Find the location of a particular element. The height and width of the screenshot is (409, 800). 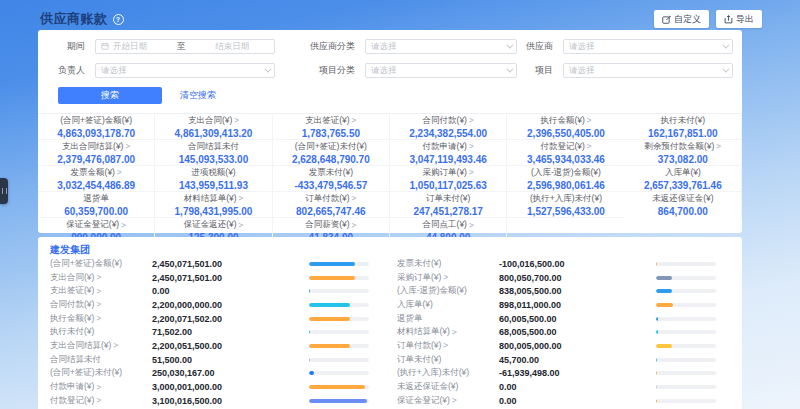

customize-button: 自定义 is located at coordinates (682, 19).